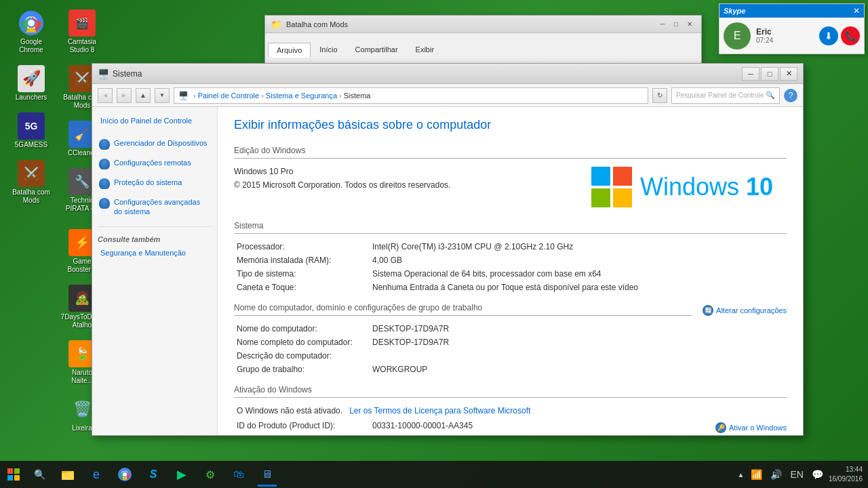  Describe the element at coordinates (358, 308) in the screenshot. I see `computer-name-section-title: Nome do computador, domínio e configuraç…` at that location.